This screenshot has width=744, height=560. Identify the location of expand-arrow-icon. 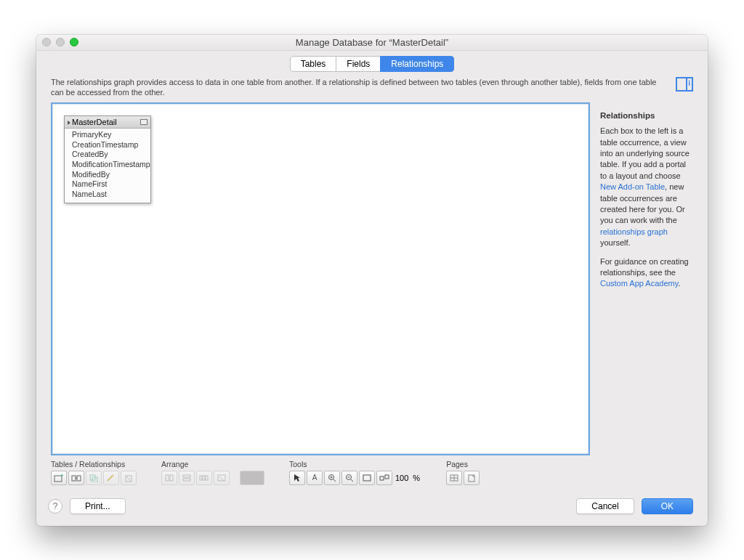
(69, 123).